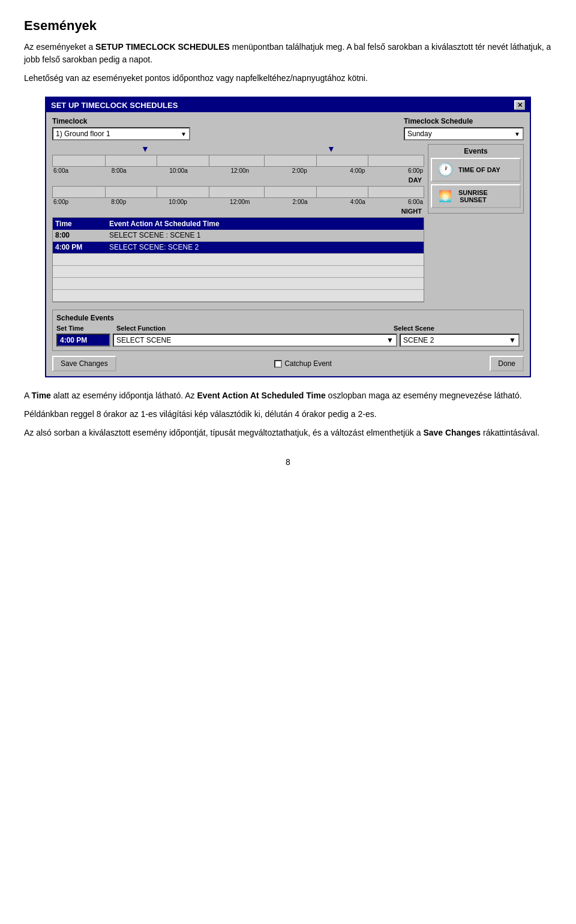  What do you see at coordinates (121, 134) in the screenshot?
I see `timeclock-dropdown: 1) Ground floor 1 ▼` at bounding box center [121, 134].